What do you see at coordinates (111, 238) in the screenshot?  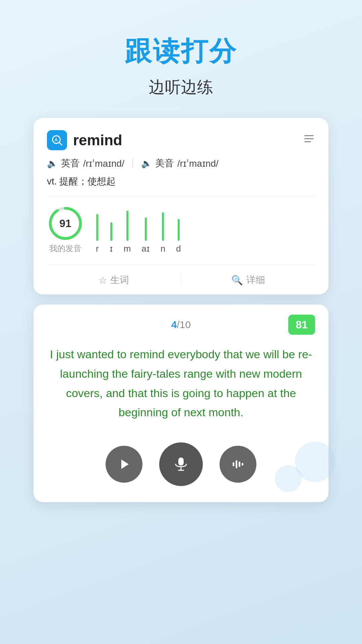 I see `phoneme-item: ɪ` at bounding box center [111, 238].